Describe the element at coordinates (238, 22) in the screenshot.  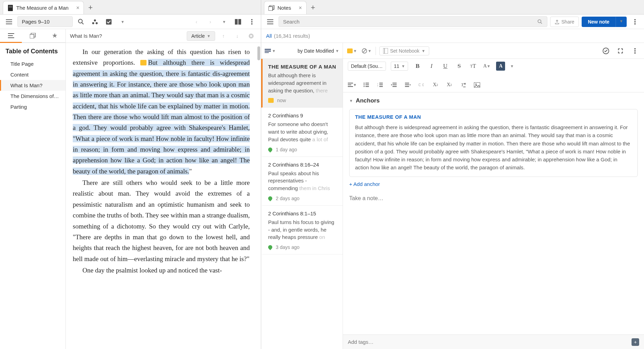
I see `split-view-icon` at that location.